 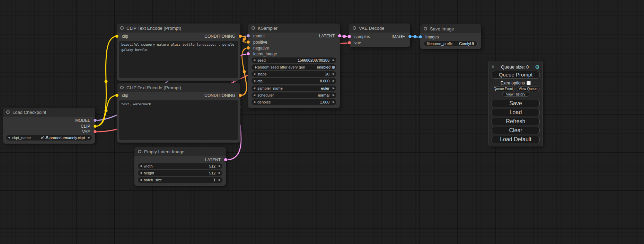 What do you see at coordinates (451, 44) in the screenshot?
I see `widget-filename-prefix: filename_prefix ComfyUI` at bounding box center [451, 44].